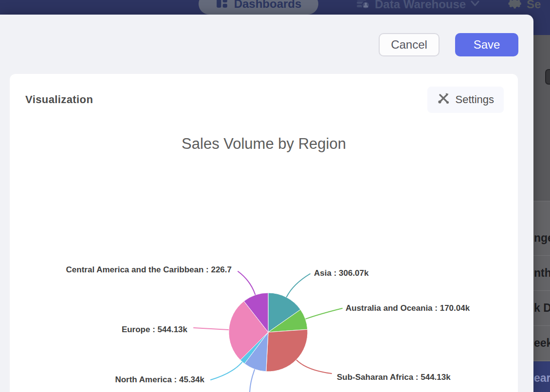  I want to click on nav-item-settings: Se, so click(525, 6).